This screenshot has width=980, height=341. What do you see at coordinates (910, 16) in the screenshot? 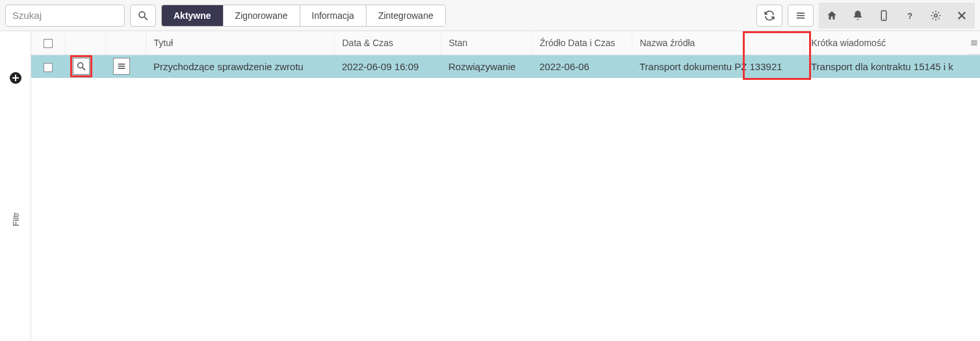
I see `help-button: ?` at bounding box center [910, 16].